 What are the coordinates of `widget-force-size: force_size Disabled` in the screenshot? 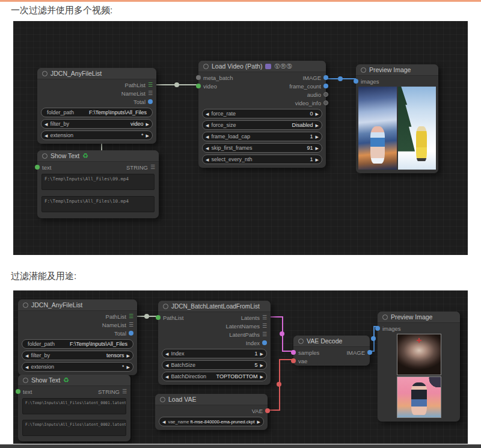 It's located at (262, 125).